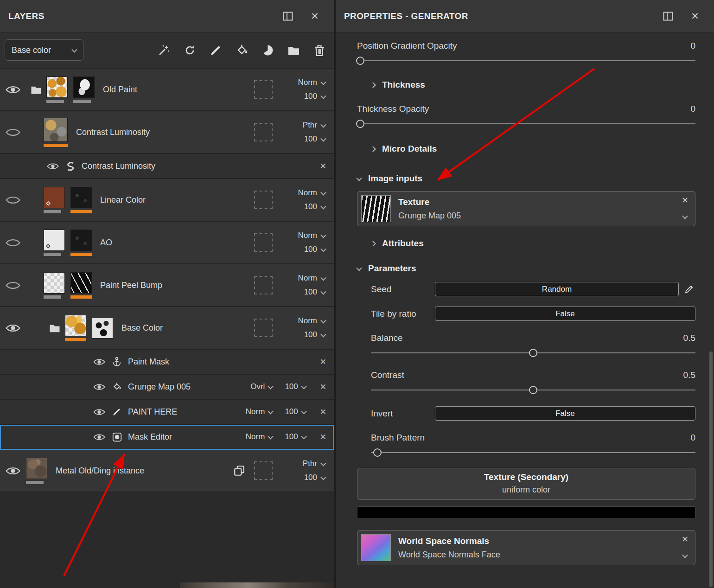 Image resolution: width=714 pixels, height=588 pixels. Describe the element at coordinates (557, 289) in the screenshot. I see `seed-random-button: Random` at that location.